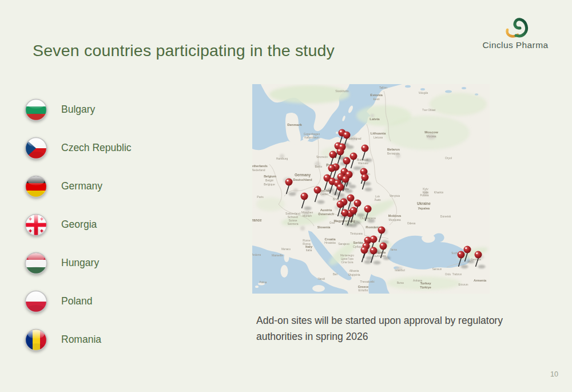  What do you see at coordinates (395, 196) in the screenshot?
I see `map-label: Vinnytsia` at bounding box center [395, 196].